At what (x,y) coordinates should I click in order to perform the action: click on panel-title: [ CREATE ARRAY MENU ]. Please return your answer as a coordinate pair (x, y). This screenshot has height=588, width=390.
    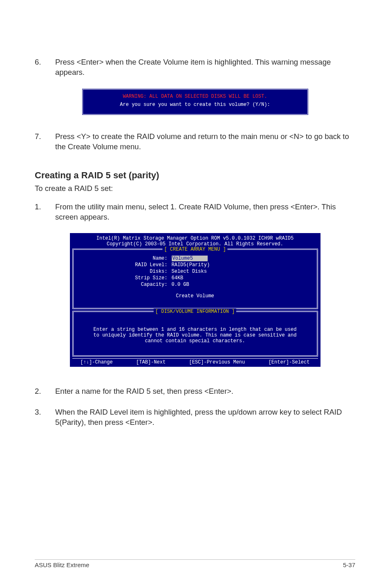
    Looking at the image, I should click on (195, 249).